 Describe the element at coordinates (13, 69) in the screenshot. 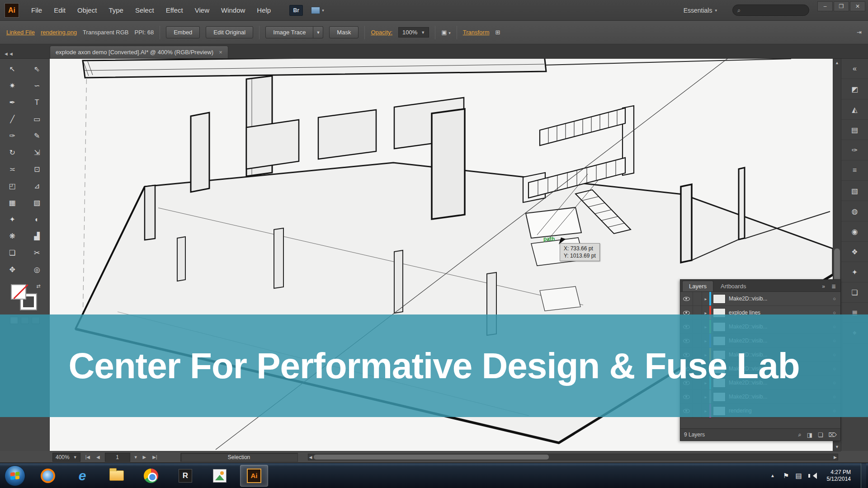

I see `selection-tool: ↖` at that location.